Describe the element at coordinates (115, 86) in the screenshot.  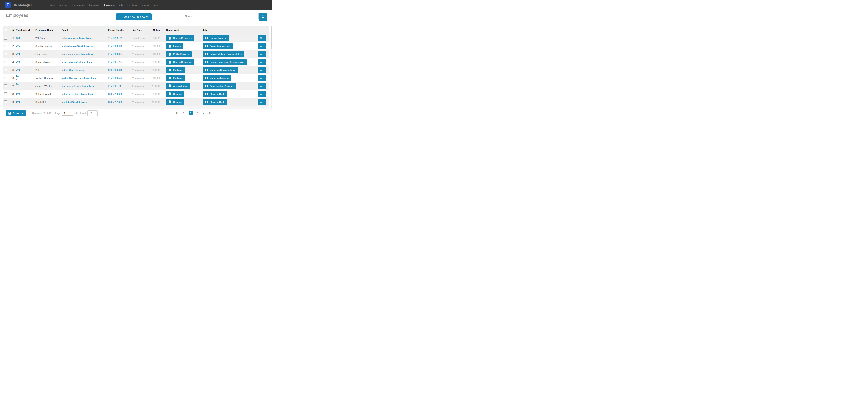
I see `phone-link: 515.123.4444` at that location.